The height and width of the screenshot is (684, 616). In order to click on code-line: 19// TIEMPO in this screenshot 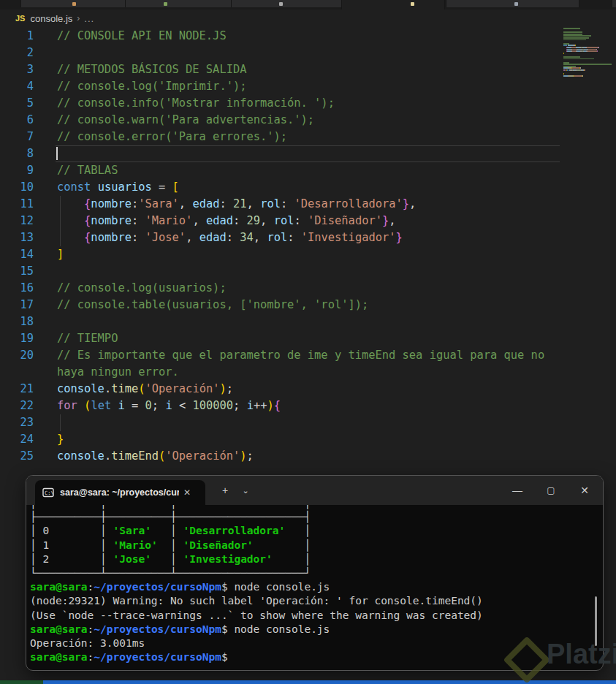, I will do `click(281, 339)`.